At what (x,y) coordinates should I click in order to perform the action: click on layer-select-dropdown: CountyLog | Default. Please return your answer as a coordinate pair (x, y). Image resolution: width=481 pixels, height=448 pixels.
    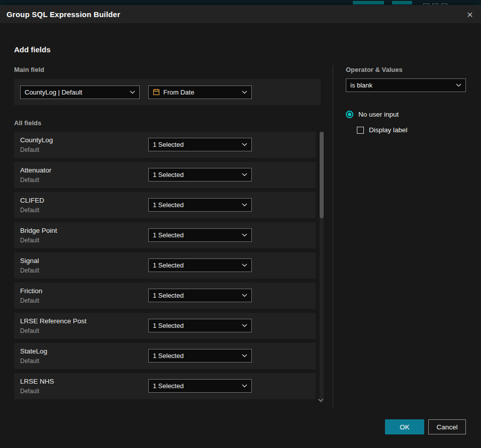
    Looking at the image, I should click on (80, 93).